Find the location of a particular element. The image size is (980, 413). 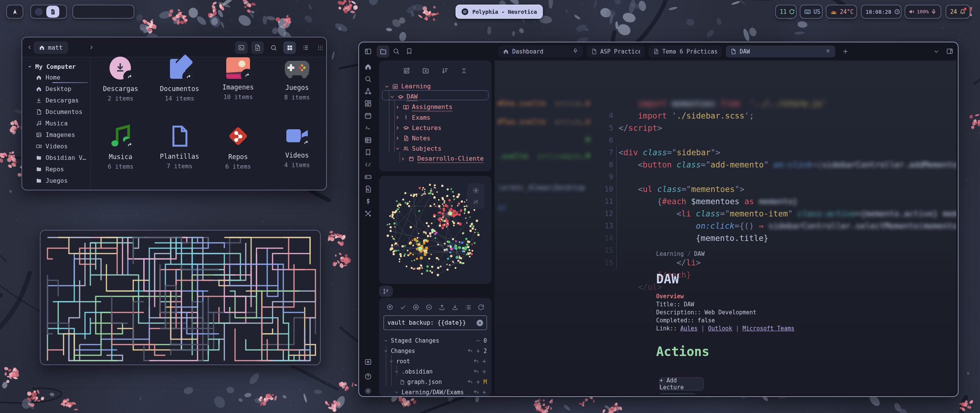

ribbon-dollar-icon is located at coordinates (368, 201).